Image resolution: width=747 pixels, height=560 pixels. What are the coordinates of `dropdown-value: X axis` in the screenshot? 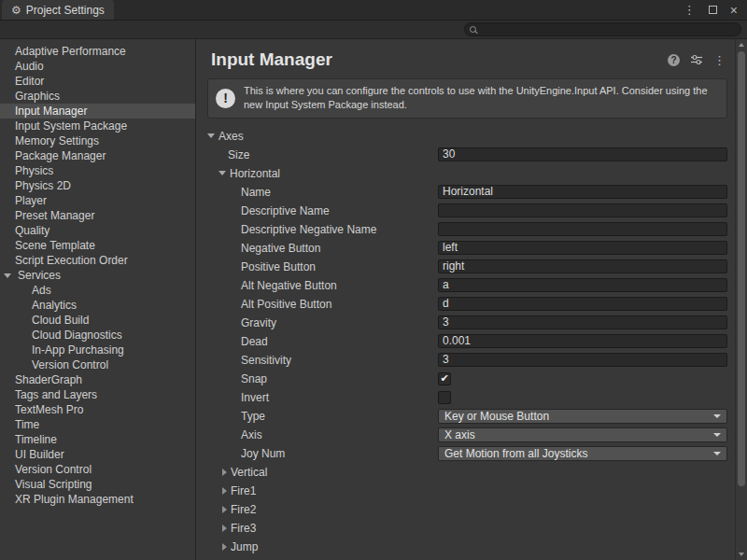 It's located at (459, 435).